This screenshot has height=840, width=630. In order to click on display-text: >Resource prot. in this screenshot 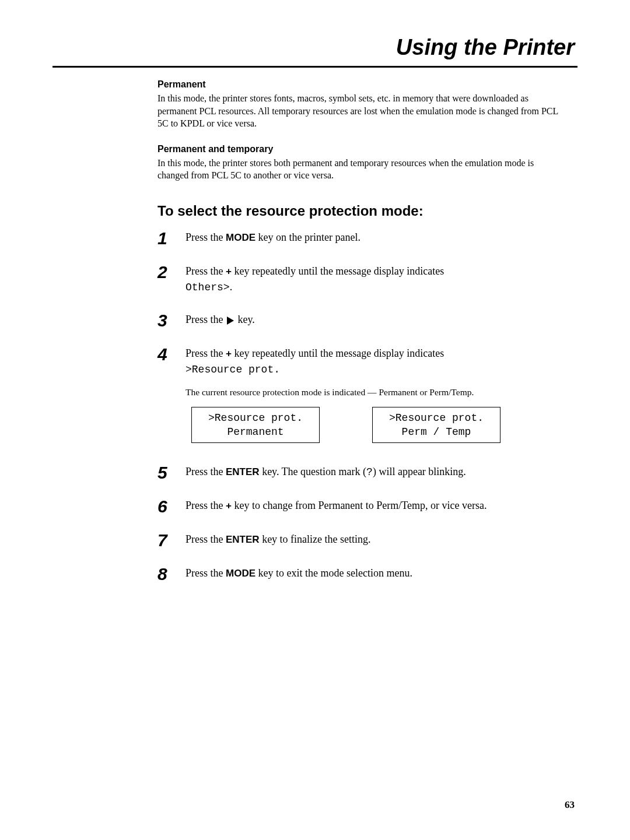, I will do `click(233, 370)`.